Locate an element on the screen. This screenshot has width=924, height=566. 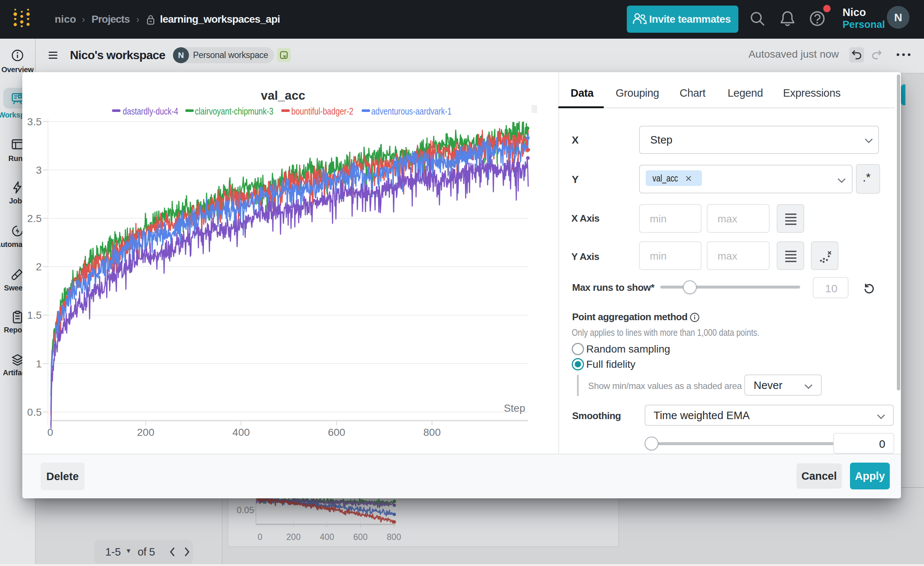
svg-text: Step is located at coordinates (514, 408).